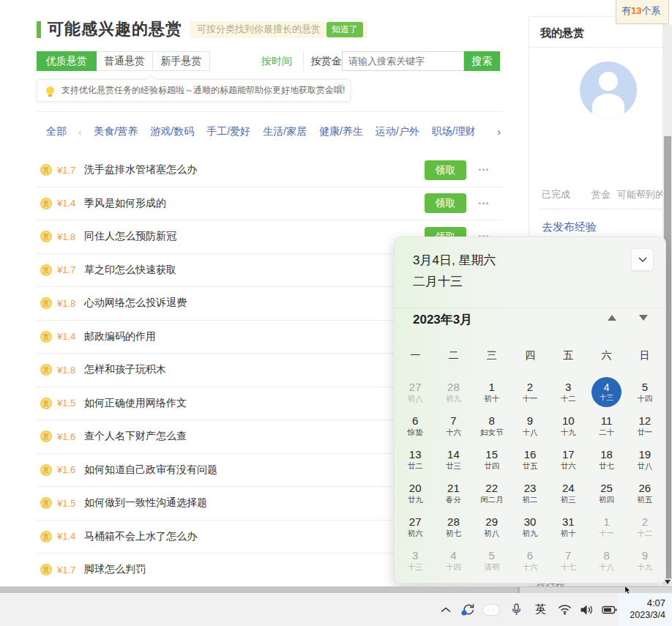 The image size is (672, 626). I want to click on bounty-title: 怎样和孩子玩积木, so click(125, 370).